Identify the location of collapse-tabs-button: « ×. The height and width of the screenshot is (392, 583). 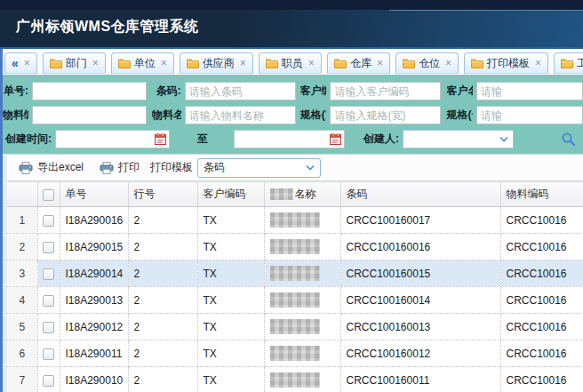
(21, 63).